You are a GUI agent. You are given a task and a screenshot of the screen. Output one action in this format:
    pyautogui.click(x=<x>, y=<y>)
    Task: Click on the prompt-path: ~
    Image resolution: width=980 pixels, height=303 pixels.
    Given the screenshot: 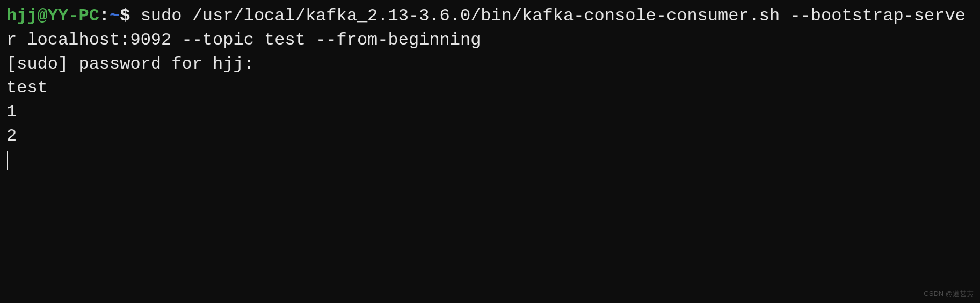 What is the action you would take?
    pyautogui.click(x=115, y=16)
    